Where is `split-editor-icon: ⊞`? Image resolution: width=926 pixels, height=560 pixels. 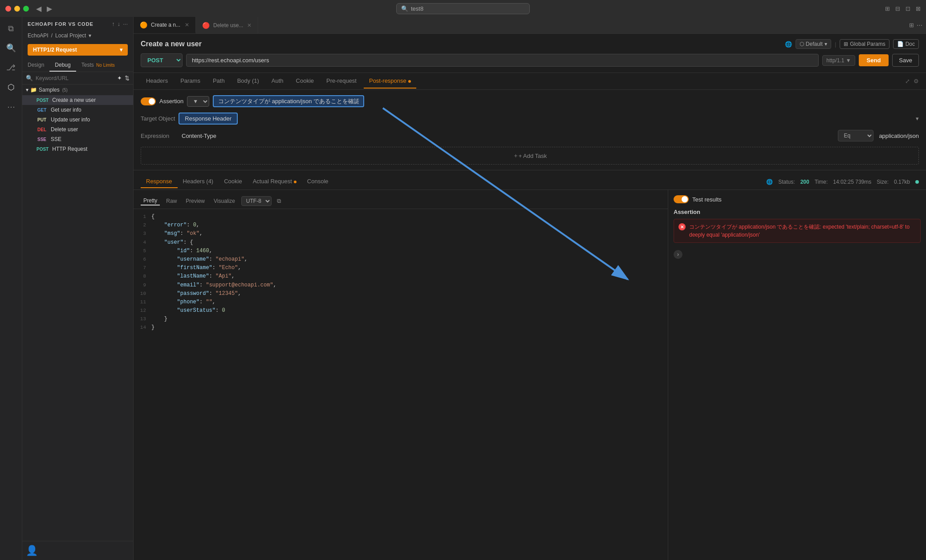 split-editor-icon: ⊞ is located at coordinates (912, 25).